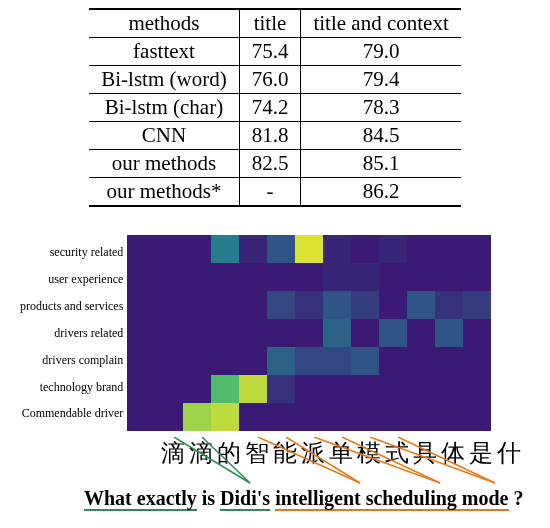 The image size is (550, 528). Describe the element at coordinates (274, 52) in the screenshot. I see `table-row: fasttext75.479.0` at that location.